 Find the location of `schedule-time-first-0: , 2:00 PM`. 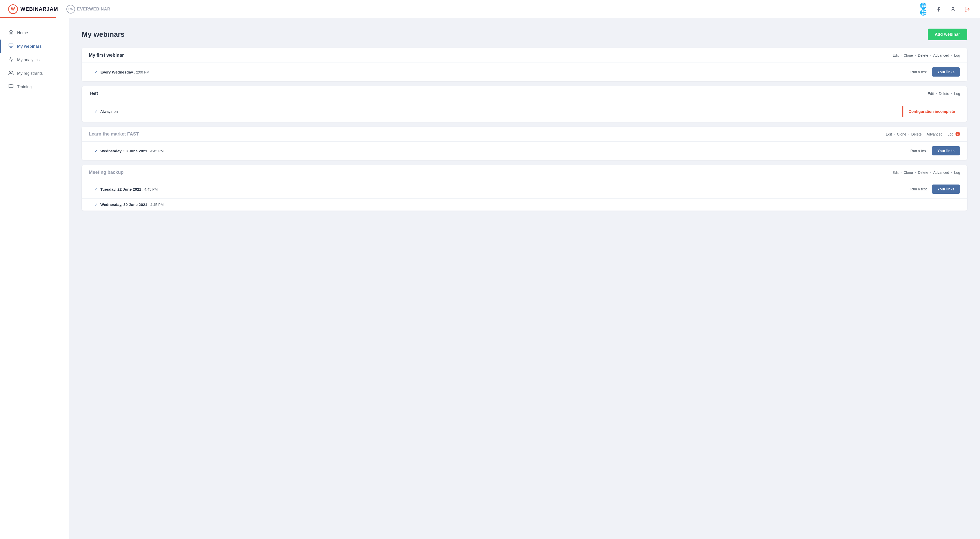

schedule-time-first-0: , 2:00 PM is located at coordinates (142, 72).